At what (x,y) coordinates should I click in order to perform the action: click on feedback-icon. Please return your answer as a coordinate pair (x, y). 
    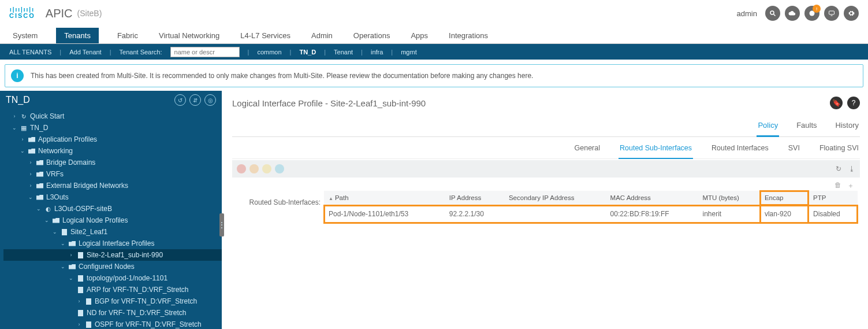
    Looking at the image, I should click on (832, 13).